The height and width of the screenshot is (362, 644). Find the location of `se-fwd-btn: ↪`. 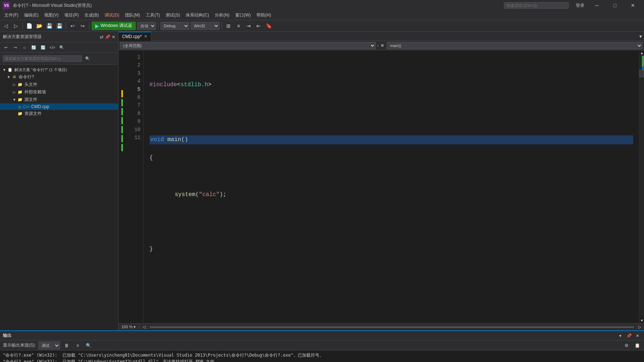

se-fwd-btn: ↪ is located at coordinates (15, 47).